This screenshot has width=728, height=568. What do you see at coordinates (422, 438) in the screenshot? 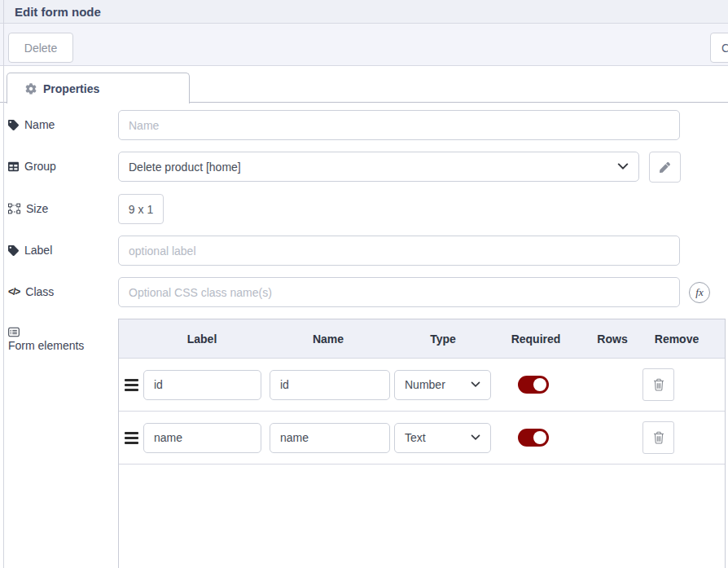
I see `table-row: Text` at bounding box center [422, 438].